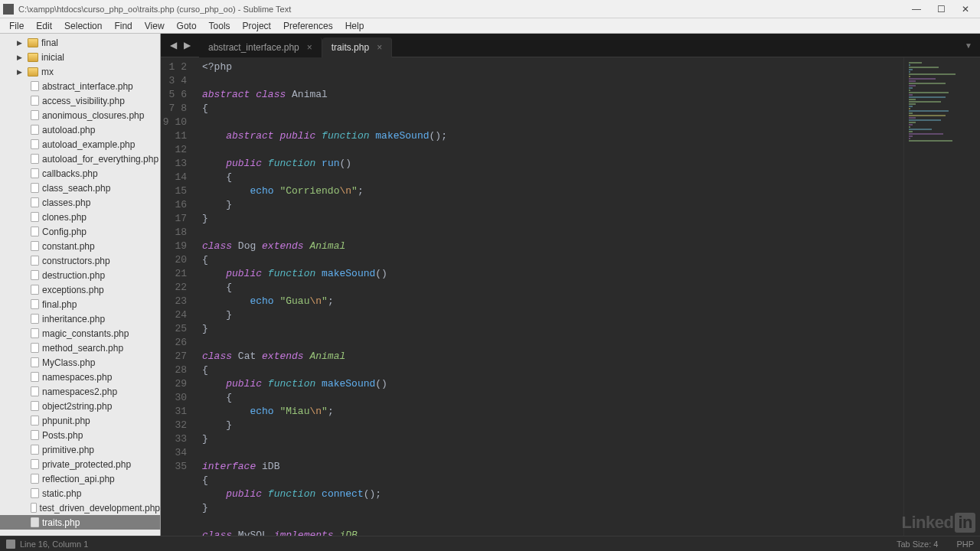 The height and width of the screenshot is (551, 980). Describe the element at coordinates (80, 188) in the screenshot. I see `file-item: class_seach.php` at that location.